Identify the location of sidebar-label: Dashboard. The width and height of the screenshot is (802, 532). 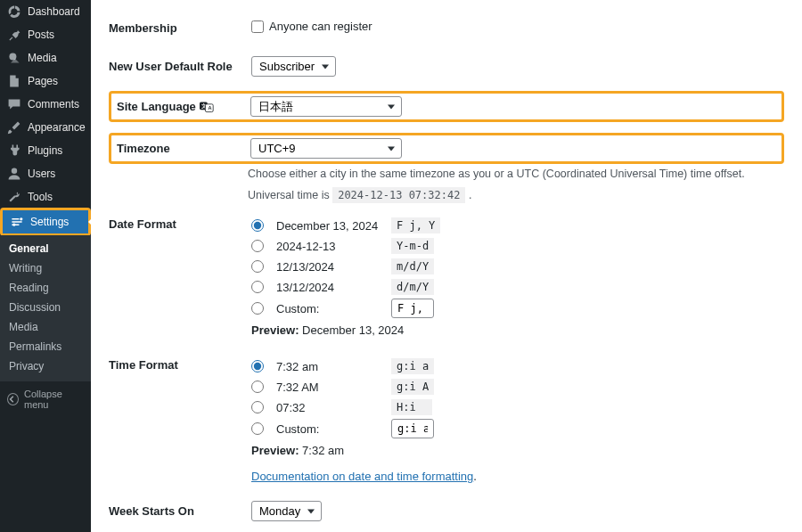
(53, 12).